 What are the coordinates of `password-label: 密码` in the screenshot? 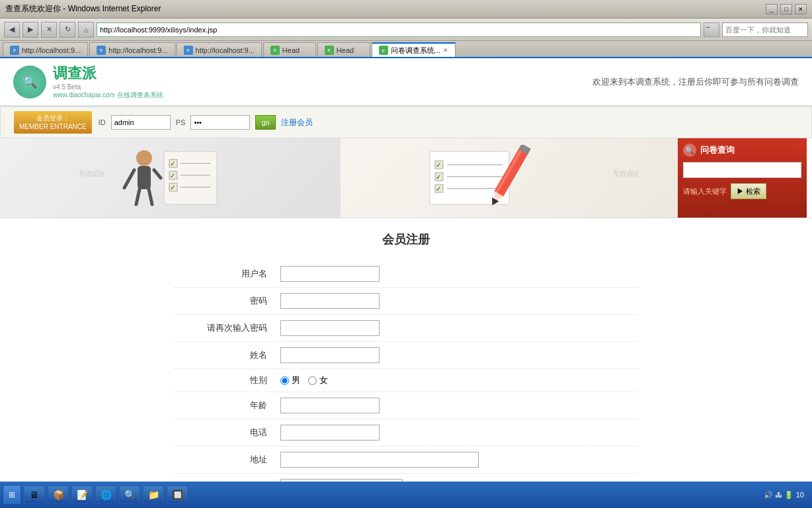 It's located at (224, 302).